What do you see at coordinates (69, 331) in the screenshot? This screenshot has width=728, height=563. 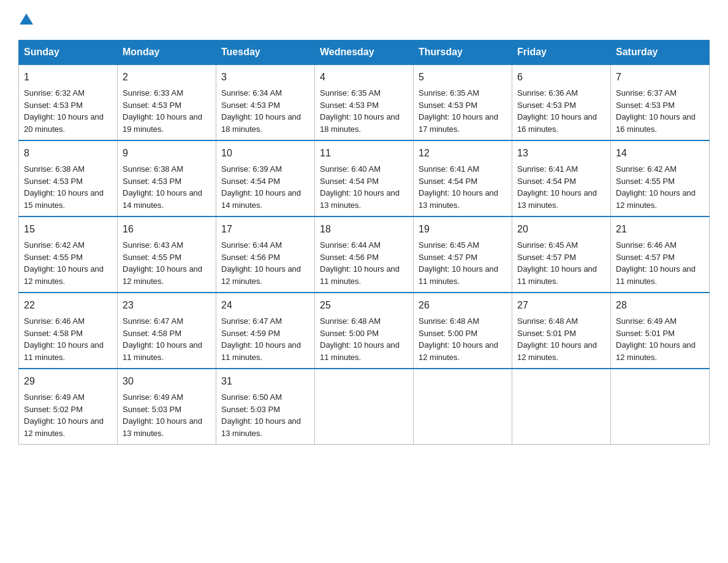 I see `calendar-cell: 22 Sunrise: 6:46 AM Sunset: 4:58 PM Dayl…` at bounding box center [69, 331].